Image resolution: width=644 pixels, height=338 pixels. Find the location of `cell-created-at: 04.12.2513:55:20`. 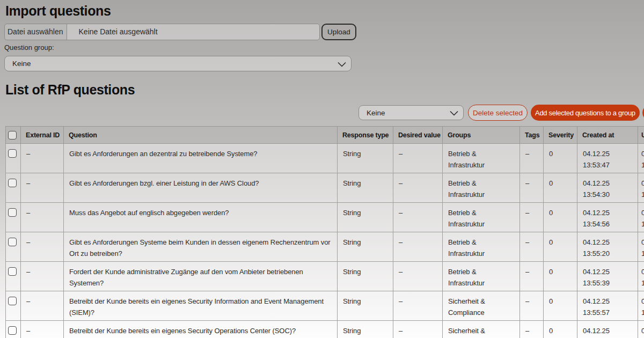

cell-created-at: 04.12.2513:55:20 is located at coordinates (608, 247).